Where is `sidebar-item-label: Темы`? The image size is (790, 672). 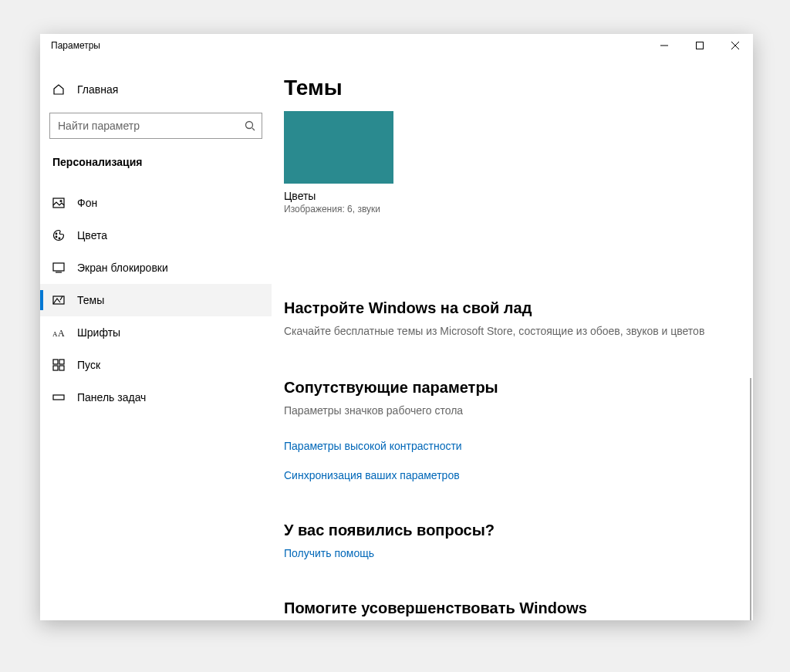
sidebar-item-label: Темы is located at coordinates (91, 300).